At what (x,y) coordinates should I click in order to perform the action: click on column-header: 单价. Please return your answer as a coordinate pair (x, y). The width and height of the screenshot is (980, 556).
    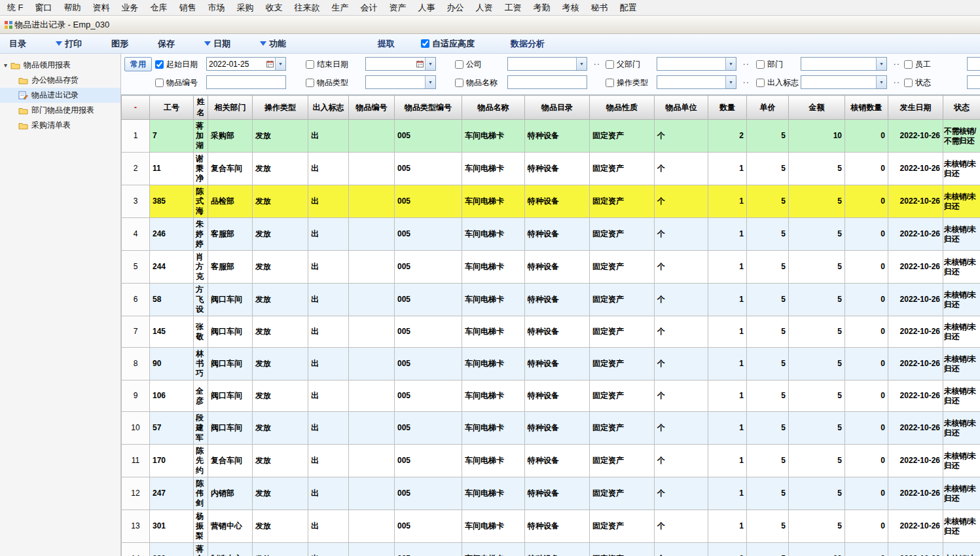
    Looking at the image, I should click on (768, 107).